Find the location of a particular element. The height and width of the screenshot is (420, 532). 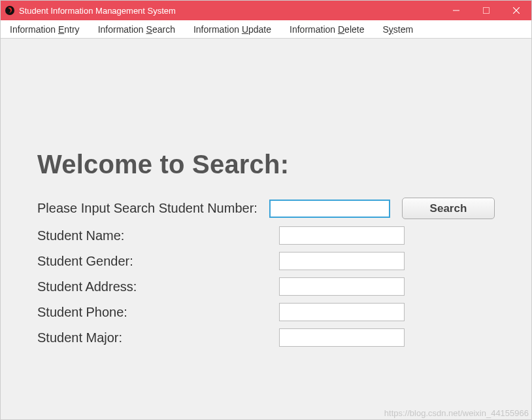

name-input is located at coordinates (342, 236).